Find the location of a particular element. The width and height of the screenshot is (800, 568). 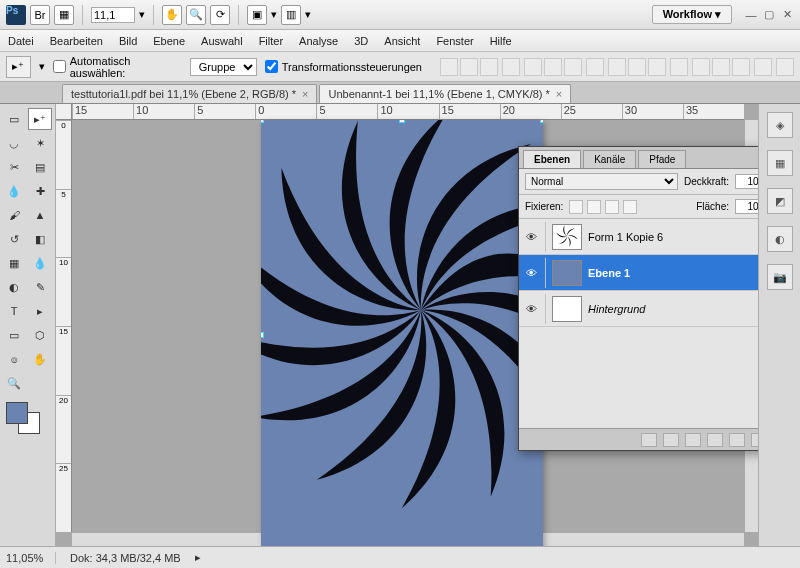

path-select-icon: ▸ is located at coordinates (40, 311).